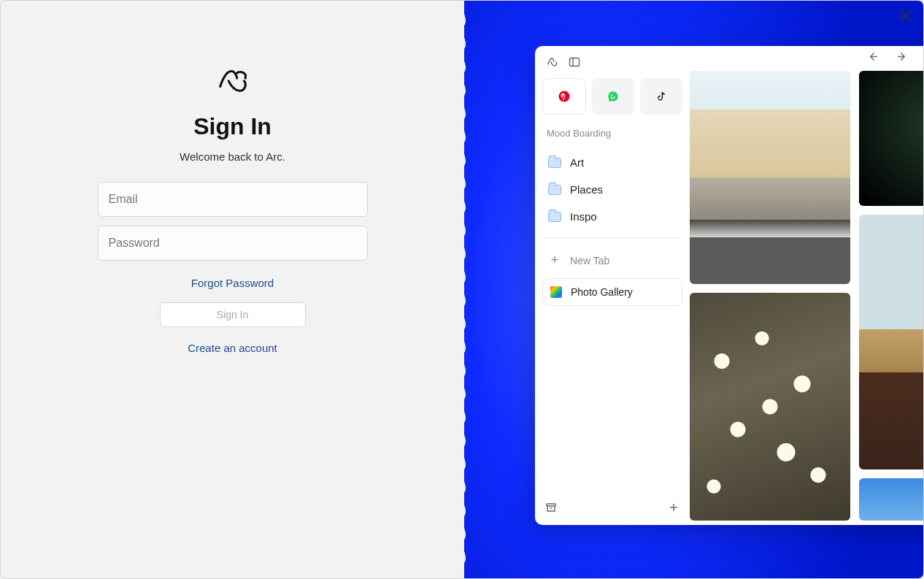 This screenshot has height=579, width=924. Describe the element at coordinates (601, 292) in the screenshot. I see `tab-label: Photo Gallery` at that location.